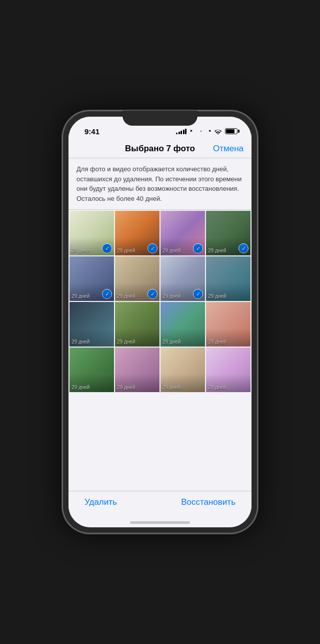 The image size is (320, 644). What do you see at coordinates (101, 502) in the screenshot?
I see `delete-button: Удалить` at bounding box center [101, 502].